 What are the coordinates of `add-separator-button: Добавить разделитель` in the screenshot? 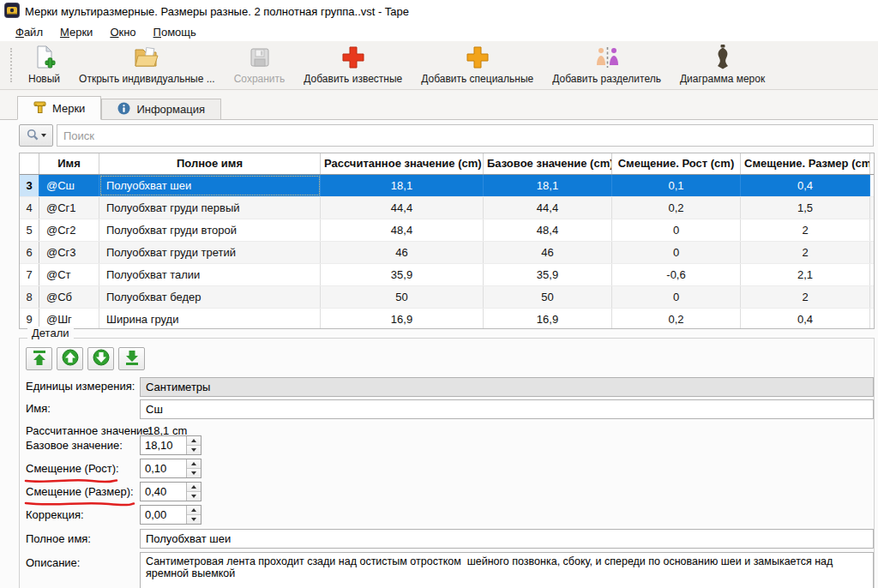 It's located at (607, 65).